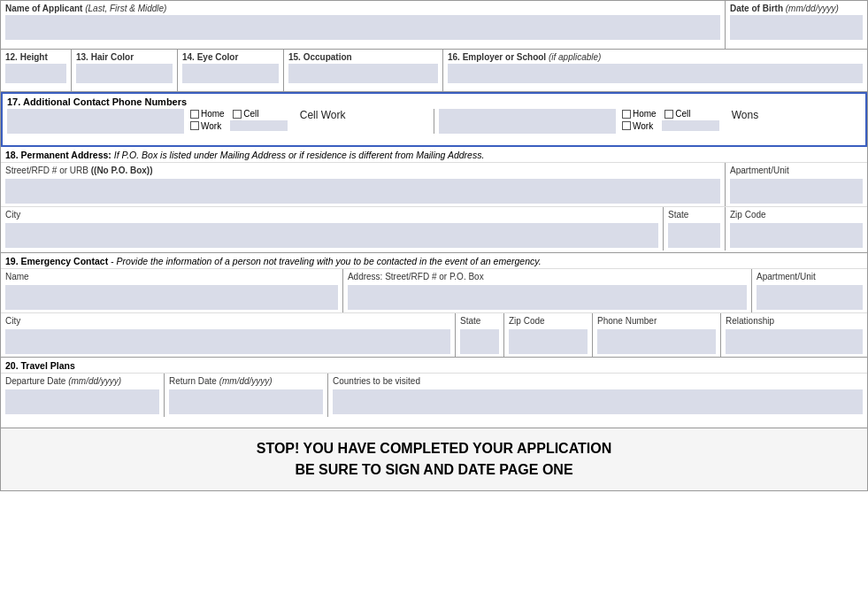  I want to click on checkbox-row-work: Work, so click(239, 126).